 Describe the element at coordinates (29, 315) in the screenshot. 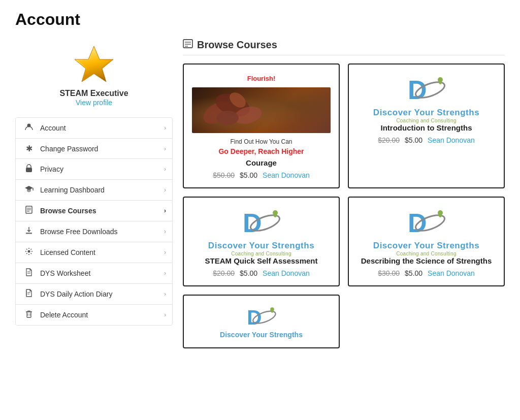

I see `trash-icon` at that location.